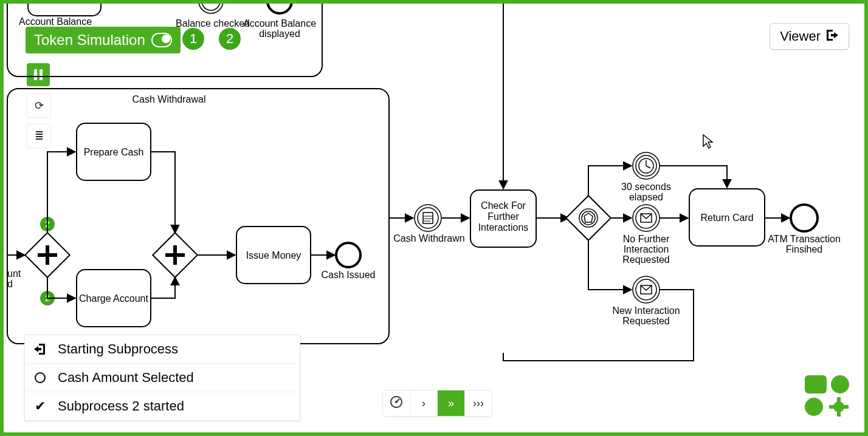  I want to click on event-timer-30s: 30 seconds elapsed, so click(646, 177).